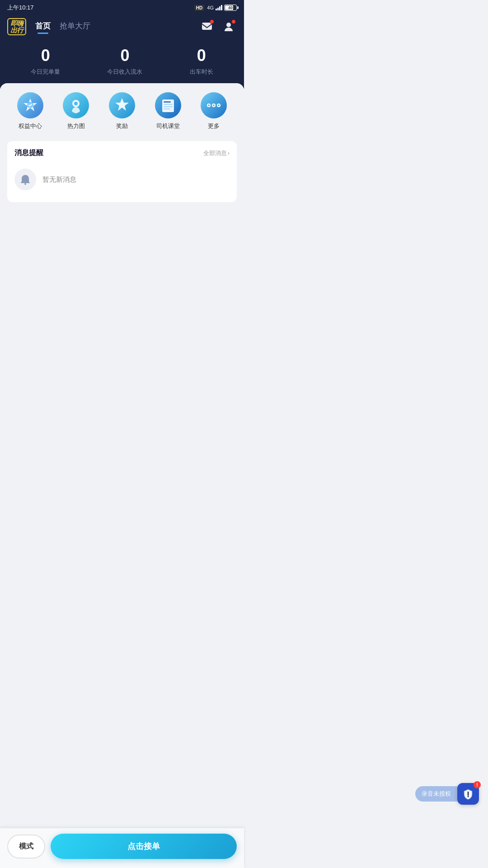  What do you see at coordinates (218, 27) in the screenshot?
I see `header-icons` at bounding box center [218, 27].